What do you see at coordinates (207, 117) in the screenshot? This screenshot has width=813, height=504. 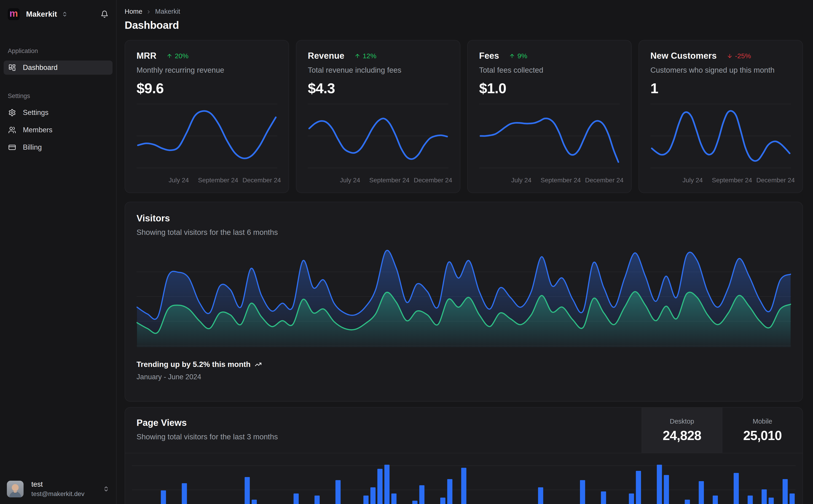 I see `stat-card-mrr: MRR 20% Monthly recurring revenue $9.6 J…` at bounding box center [207, 117].